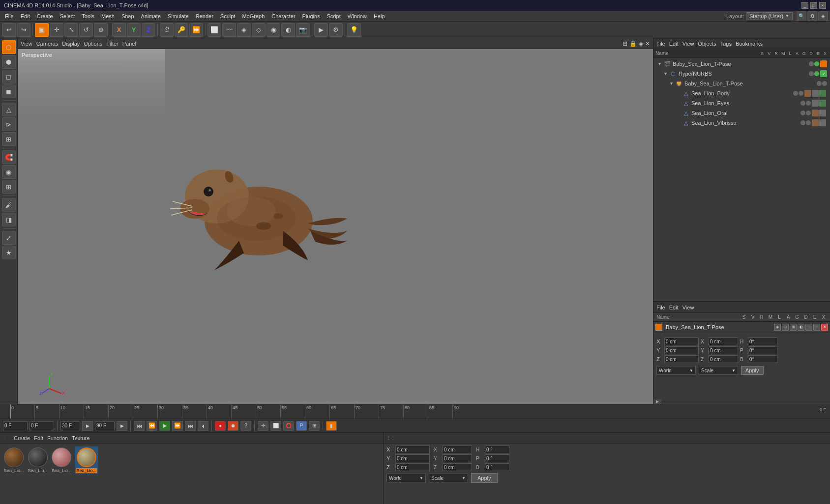 The image size is (830, 504). Describe the element at coordinates (276, 426) in the screenshot. I see `scale-icon-btn: ⬜` at that location.